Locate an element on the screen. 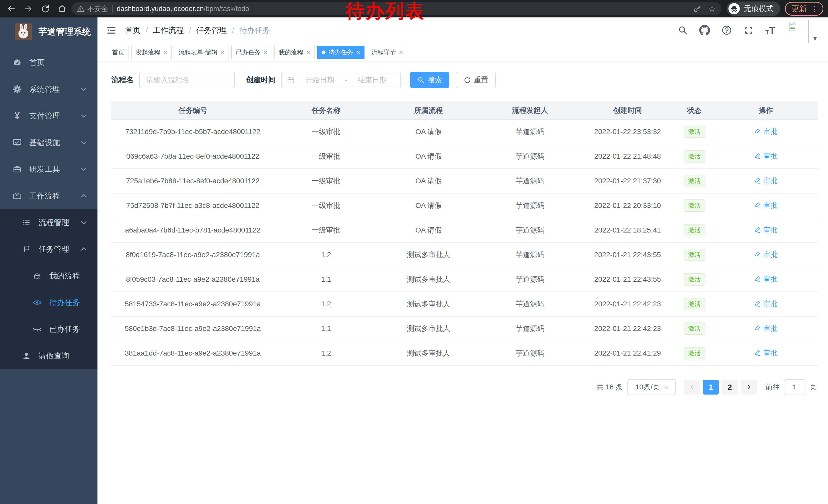 Image resolution: width=828 pixels, height=504 pixels. sidebar-item-todo-tasks: 待办任务 is located at coordinates (49, 303).